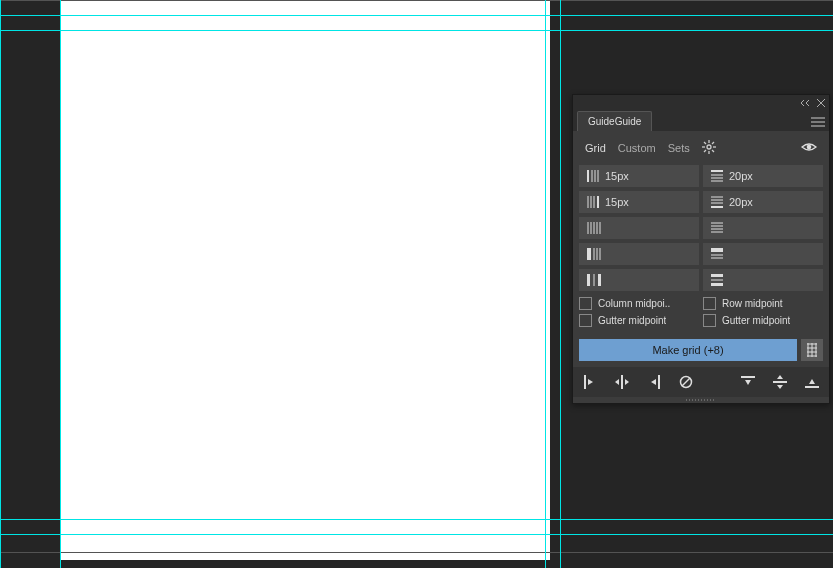  I want to click on rows-input, so click(763, 228).